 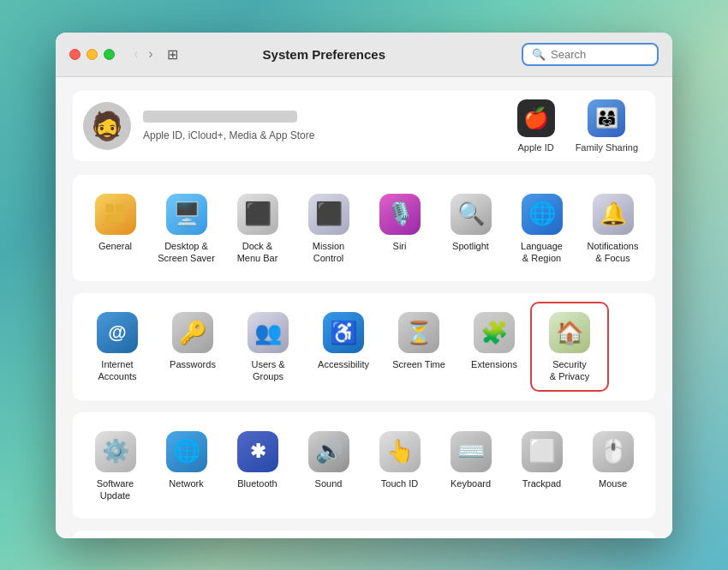 I want to click on internet-icon: @, so click(x=117, y=333).